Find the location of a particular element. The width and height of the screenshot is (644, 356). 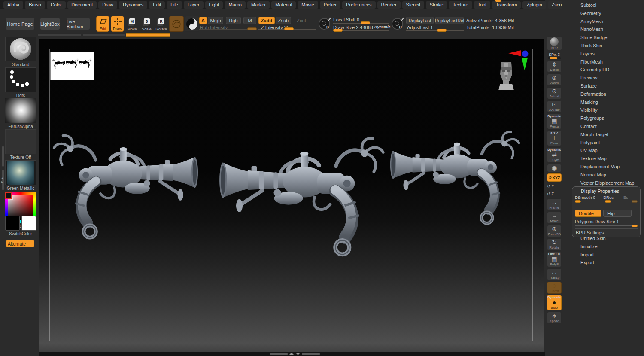

palette-section: Masking is located at coordinates (603, 102).